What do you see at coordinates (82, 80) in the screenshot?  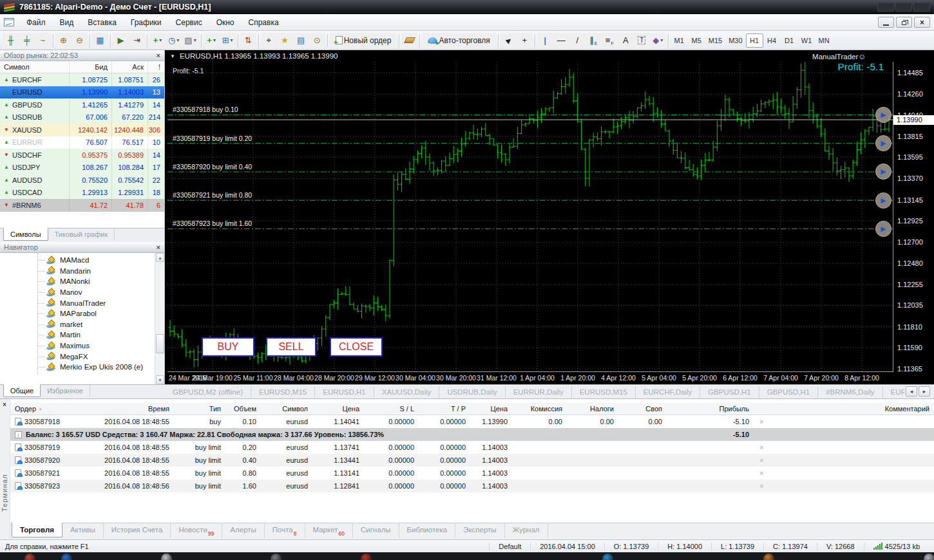 I see `market-watch-row-EURCHF: ▲EURCHF1.087251.0875126` at bounding box center [82, 80].